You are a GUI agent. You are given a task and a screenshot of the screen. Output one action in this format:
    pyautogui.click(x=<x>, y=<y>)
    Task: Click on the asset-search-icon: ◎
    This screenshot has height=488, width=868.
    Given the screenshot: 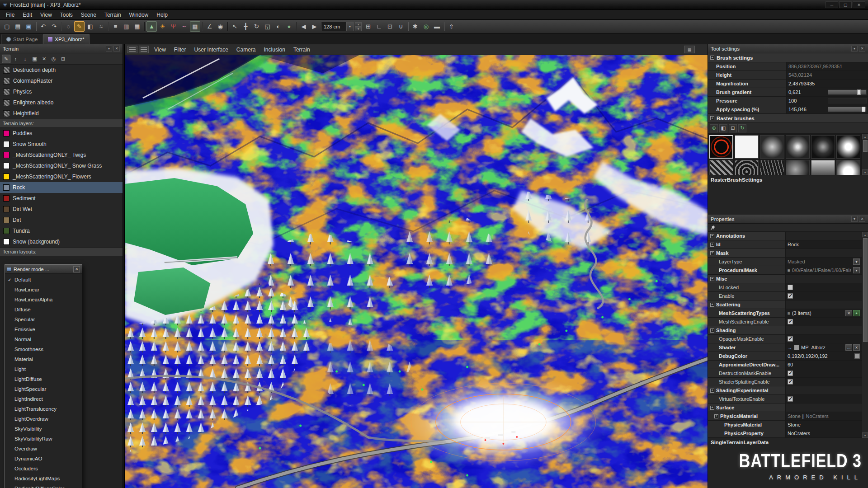 What is the action you would take?
    pyautogui.click(x=426, y=26)
    